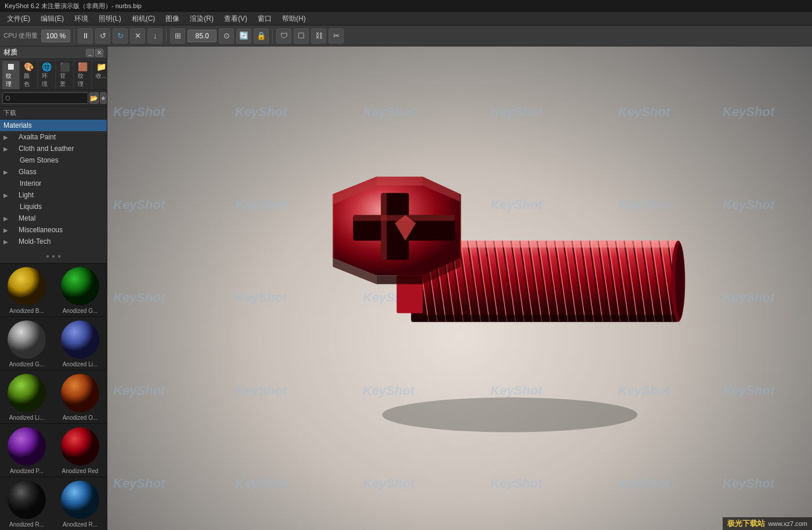 The image size is (812, 530). Describe the element at coordinates (27, 290) in the screenshot. I see `thumb-anodized-gold: Anodized B...` at that location.